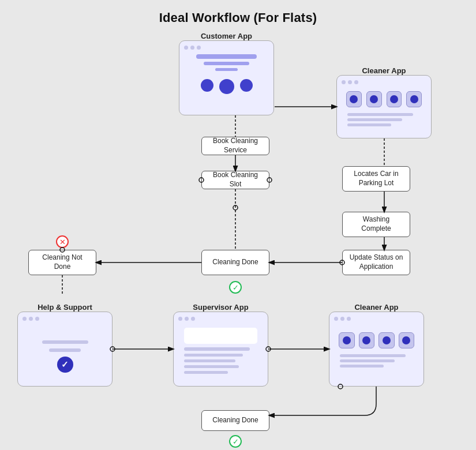 Image resolution: width=476 pixels, height=450 pixels. What do you see at coordinates (235, 146) in the screenshot?
I see `book-cleaning-service-box: Book Cleaning Service` at bounding box center [235, 146].